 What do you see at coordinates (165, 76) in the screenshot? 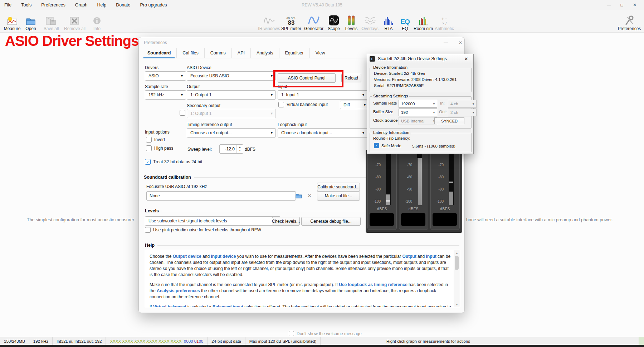
I see `drivers-select: ASIO▼` at bounding box center [165, 76].